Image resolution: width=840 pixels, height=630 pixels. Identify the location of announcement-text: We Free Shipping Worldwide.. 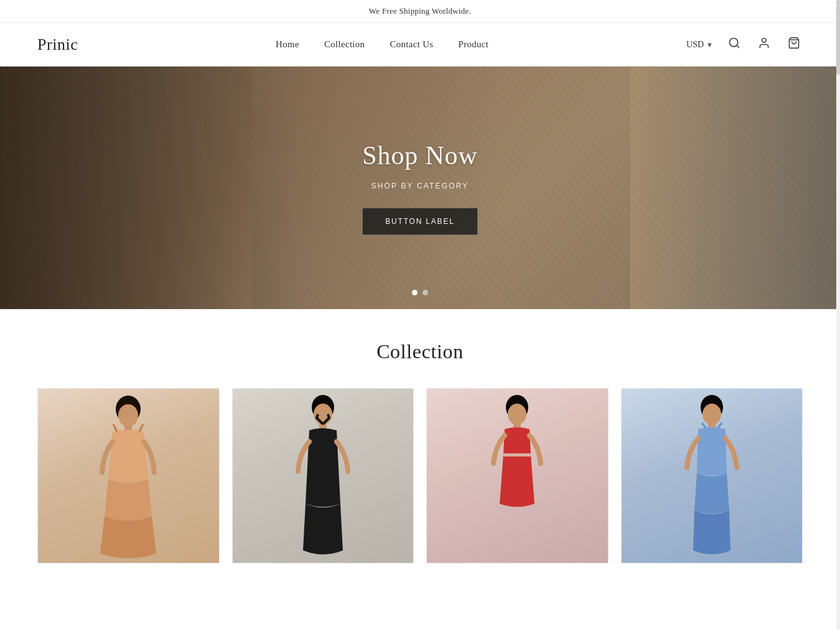
(420, 11).